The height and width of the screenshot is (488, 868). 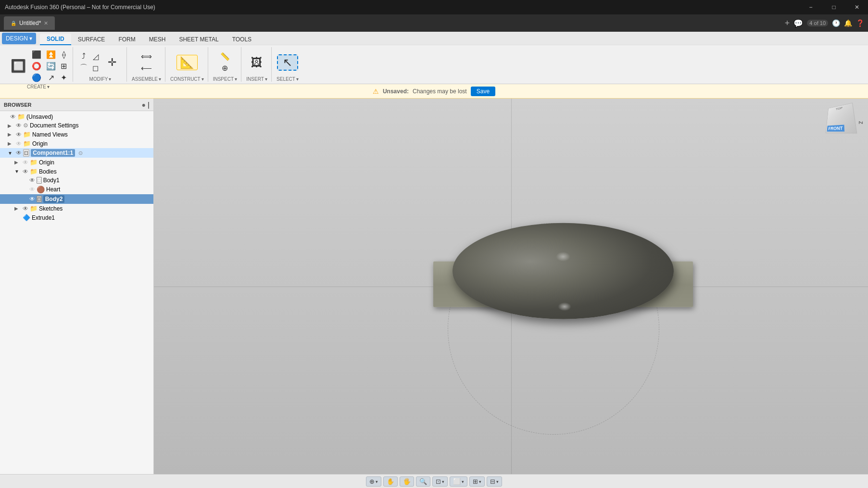 I want to click on inspect-group-label: INSPECT ▾, so click(x=225, y=79).